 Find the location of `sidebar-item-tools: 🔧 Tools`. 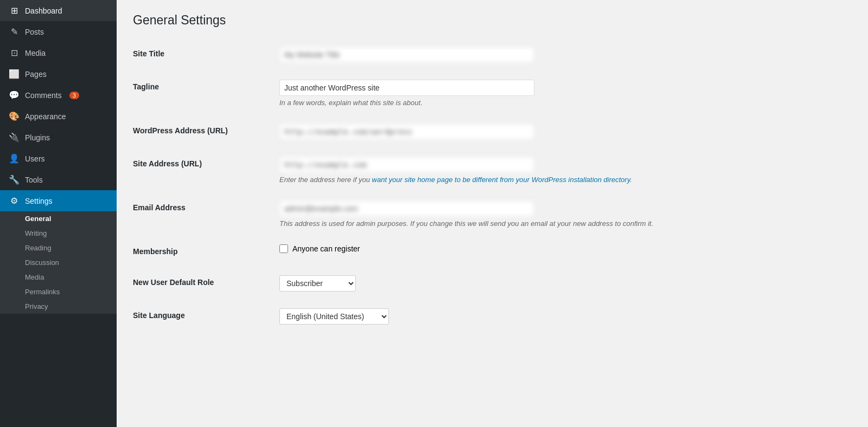

sidebar-item-tools: 🔧 Tools is located at coordinates (59, 180).